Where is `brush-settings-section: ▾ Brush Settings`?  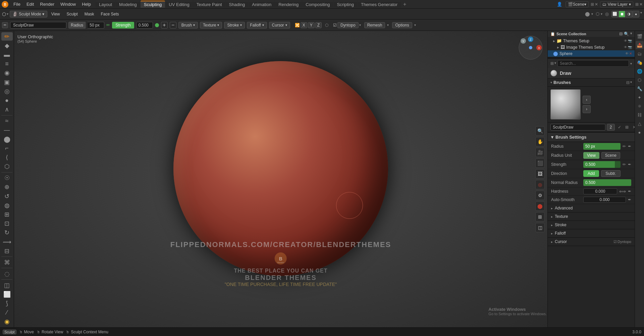 brush-settings-section: ▾ Brush Settings is located at coordinates (591, 137).